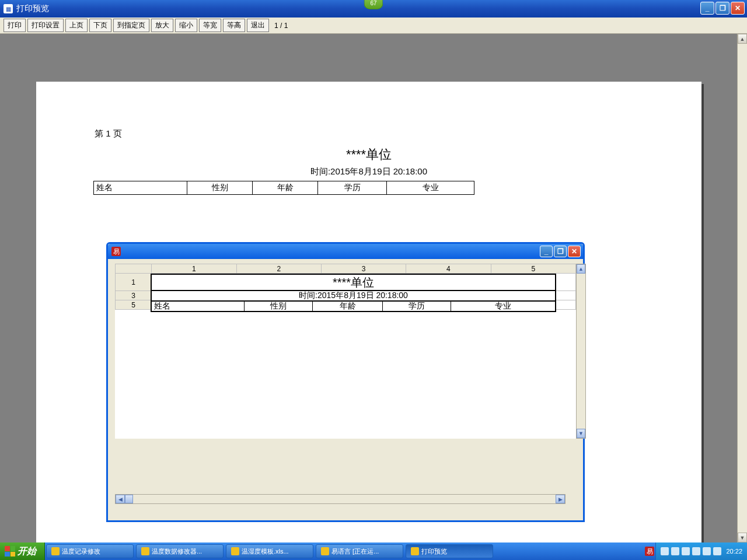 Image resolution: width=747 pixels, height=560 pixels. I want to click on grid-merged-title: ****单位, so click(354, 282).